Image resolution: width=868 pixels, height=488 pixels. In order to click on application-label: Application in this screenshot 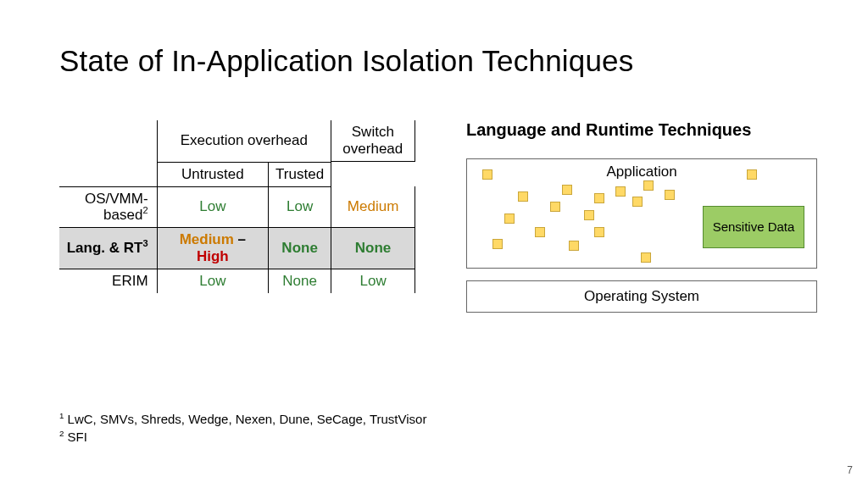, I will do `click(641, 172)`.